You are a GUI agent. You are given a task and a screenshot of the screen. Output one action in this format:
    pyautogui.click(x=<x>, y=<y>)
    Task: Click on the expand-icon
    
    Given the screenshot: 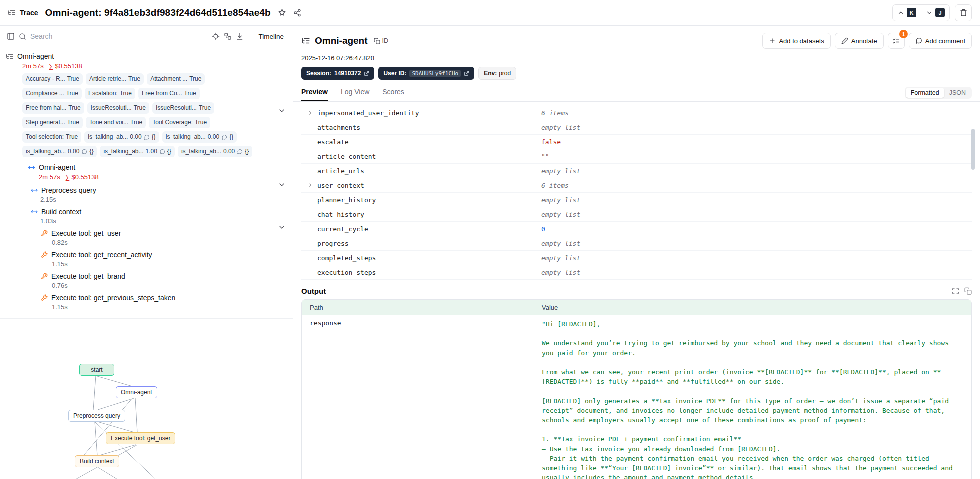 What is the action you would take?
    pyautogui.click(x=956, y=291)
    